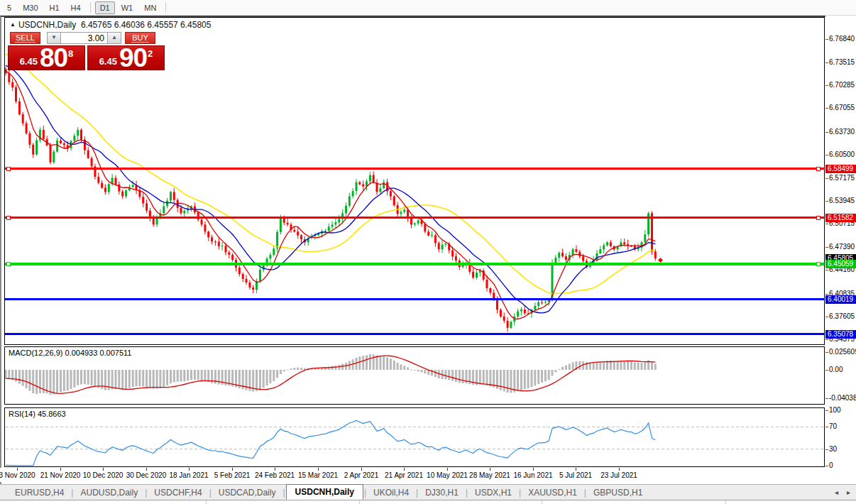  I want to click on horizontal-level-line-6.58499, so click(415, 169).